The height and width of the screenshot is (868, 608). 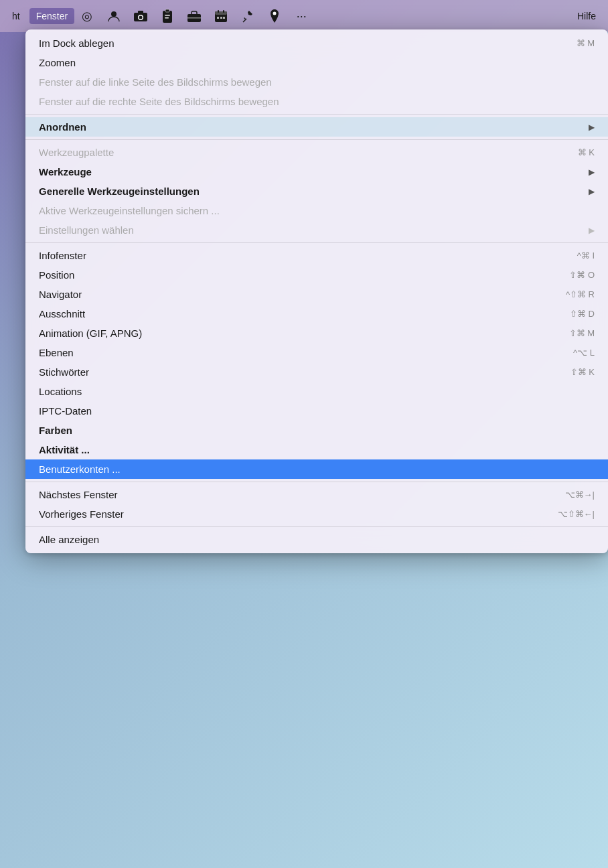 I want to click on menu-item-aktivitat: Aktivität ..., so click(x=317, y=450).